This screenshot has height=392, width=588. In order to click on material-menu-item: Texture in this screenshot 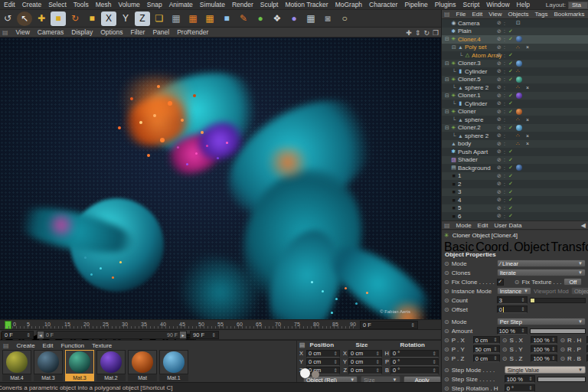, I will do `click(102, 346)`.